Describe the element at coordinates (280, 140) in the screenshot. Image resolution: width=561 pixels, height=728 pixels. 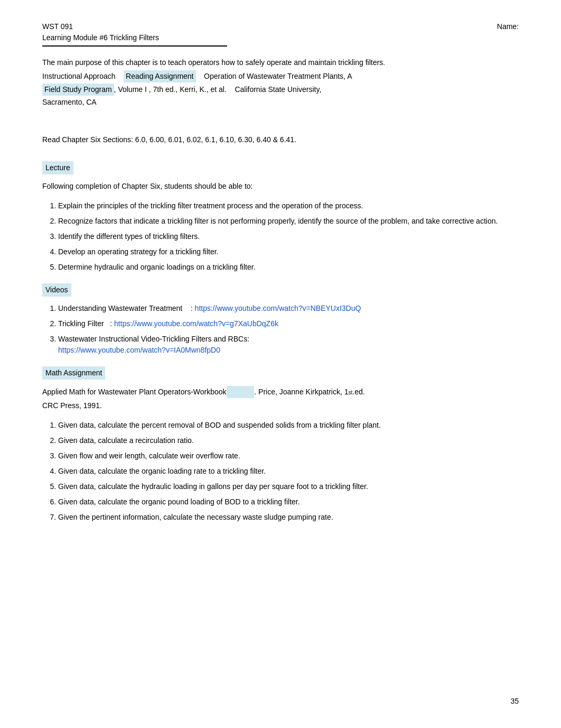
I see `read-section: Read Chapter Six Sections: 6.0, 6.00, 6.…` at that location.